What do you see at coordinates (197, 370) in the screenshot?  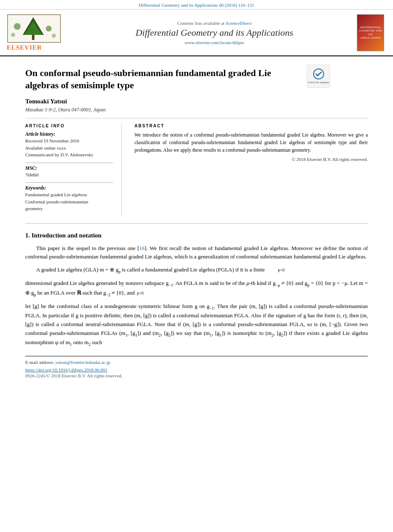 I see `doi-link: https://doi.org/10.1016/j.difgeo.2018.06…` at bounding box center [197, 370].